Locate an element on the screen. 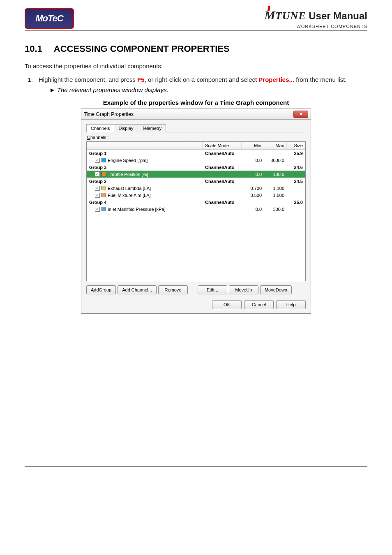  subheader: WORKSHEET COMPONENTS is located at coordinates (316, 26).